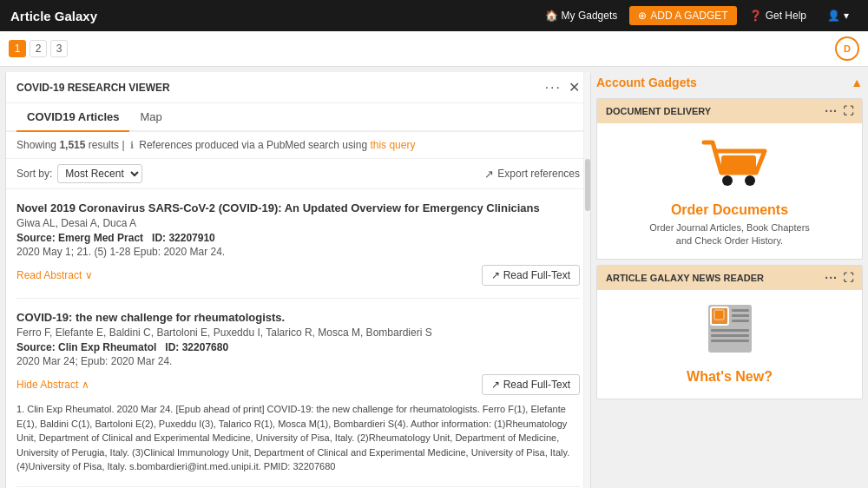 This screenshot has height=488, width=868. I want to click on hide-abstract-btn-2: Hide Abstract ∧, so click(53, 385).